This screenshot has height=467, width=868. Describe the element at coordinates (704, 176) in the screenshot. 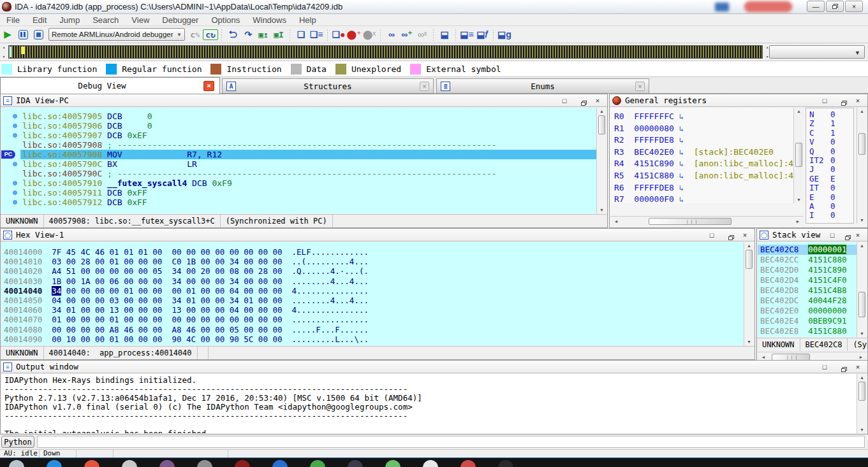

I see `register-row: R5 4151C880 ↳ [anon:libc_malloc]:4151C88…` at that location.